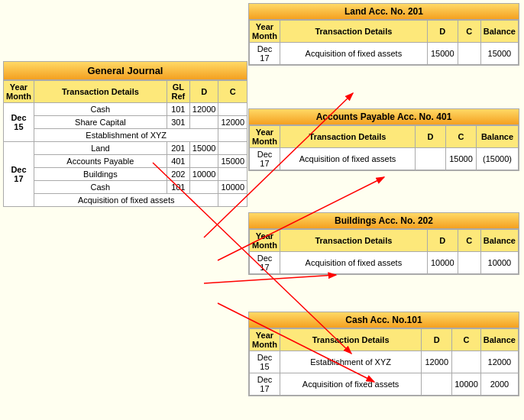  What do you see at coordinates (500, 53) in the screenshot?
I see `land-row-balance: 15000` at bounding box center [500, 53].